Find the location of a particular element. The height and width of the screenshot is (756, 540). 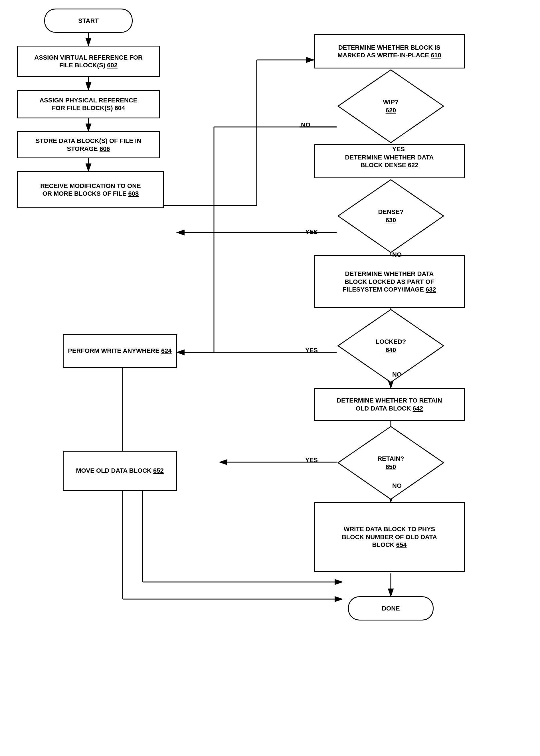

start-label: START is located at coordinates (88, 21).